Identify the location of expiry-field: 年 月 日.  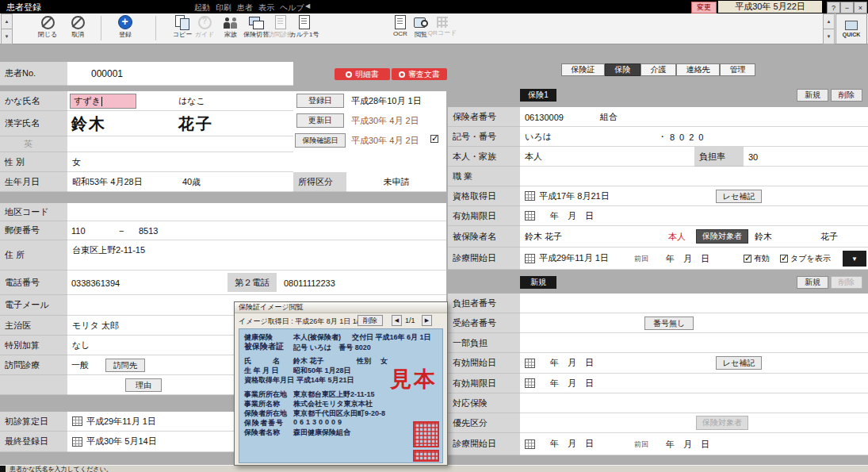
(694, 216).